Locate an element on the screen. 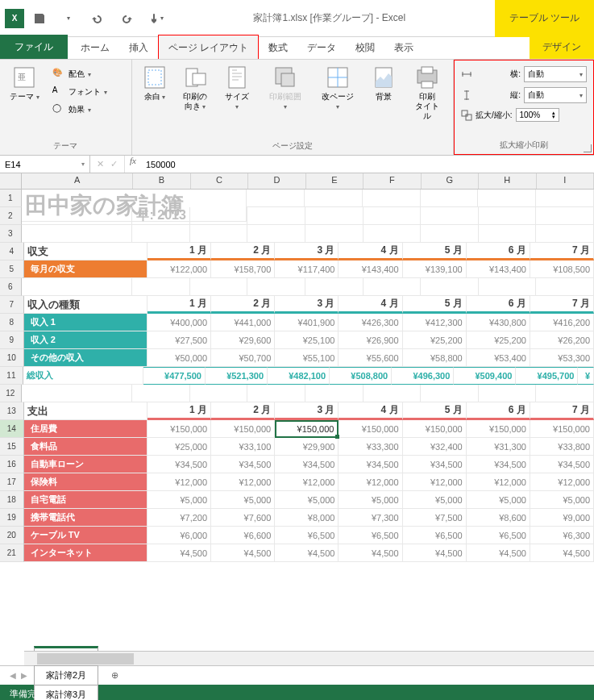  cell: ¥53,400 is located at coordinates (498, 358).